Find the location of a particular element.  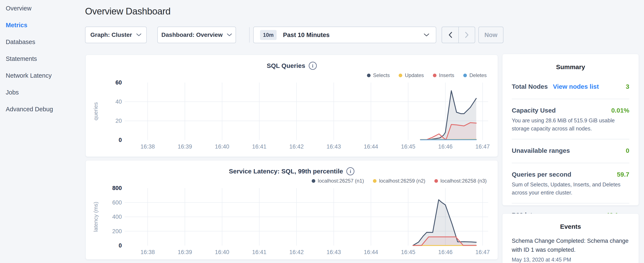

capacity-used-label: Capacity Used is located at coordinates (534, 111).